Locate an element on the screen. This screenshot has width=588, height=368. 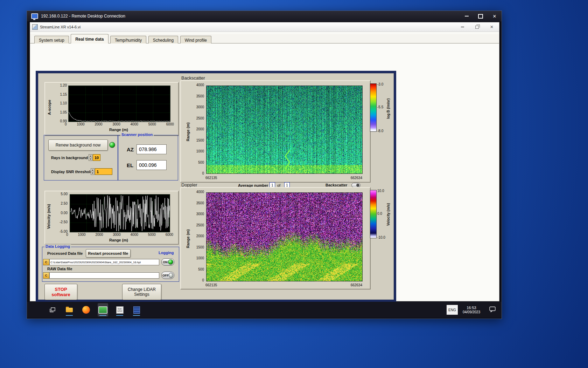
tab-temp-humidity: Temp/humidity is located at coordinates (128, 40).